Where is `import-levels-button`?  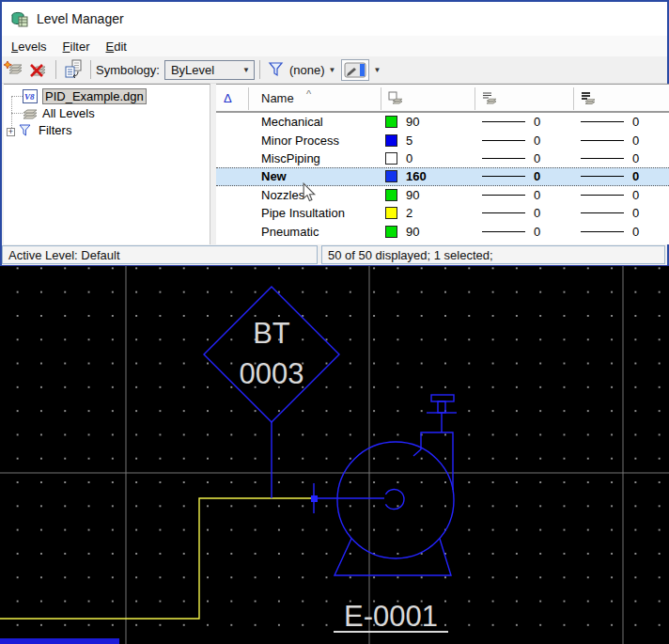
import-levels-button is located at coordinates (73, 70).